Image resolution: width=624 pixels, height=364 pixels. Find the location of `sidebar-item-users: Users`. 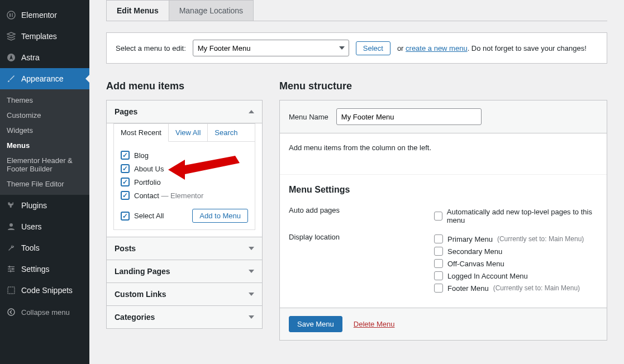

sidebar-item-users: Users is located at coordinates (45, 227).